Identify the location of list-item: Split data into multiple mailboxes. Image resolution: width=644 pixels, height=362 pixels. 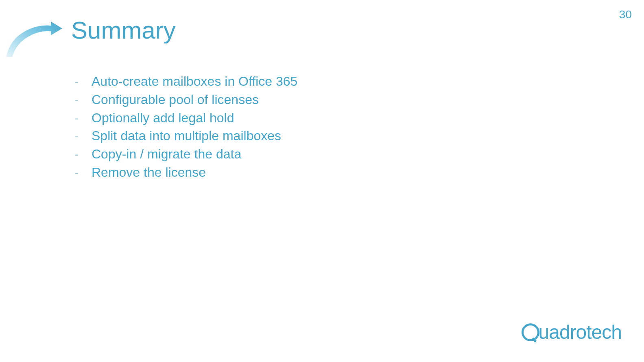
(184, 136).